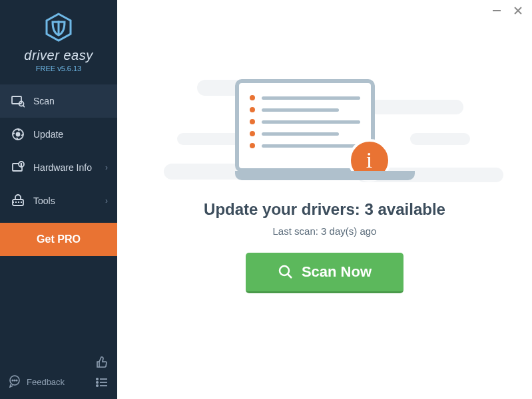 Image resolution: width=532 pixels, height=399 pixels. I want to click on sidebar-item-hardware-info: i Hardware Info ›, so click(59, 168).